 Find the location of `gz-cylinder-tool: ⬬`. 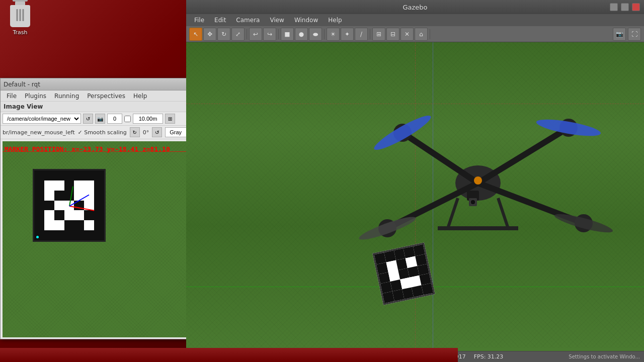

gz-cylinder-tool: ⬬ is located at coordinates (315, 34).